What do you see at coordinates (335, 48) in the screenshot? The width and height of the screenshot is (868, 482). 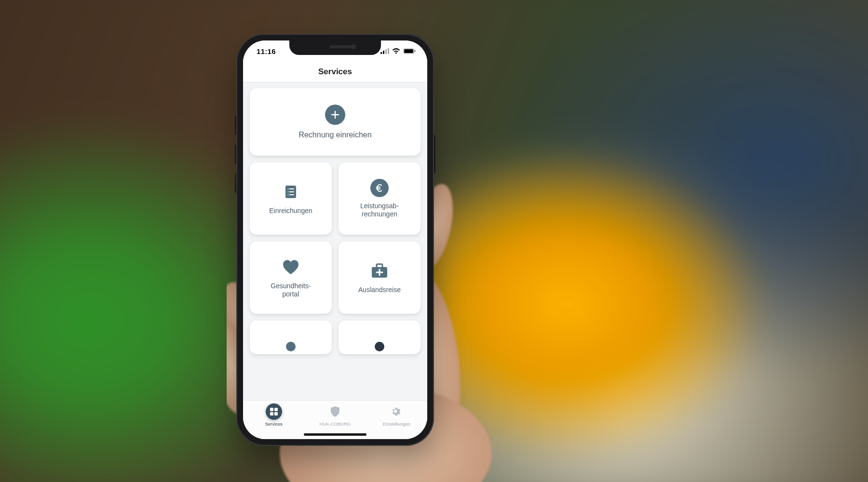 I see `device-notch` at bounding box center [335, 48].